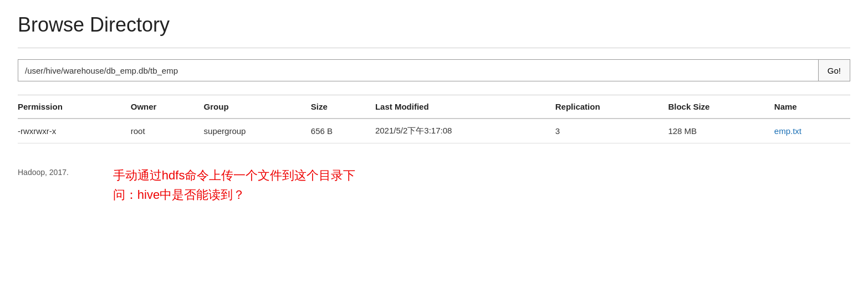 This screenshot has height=288, width=868. I want to click on col-replication: Replication, so click(612, 107).